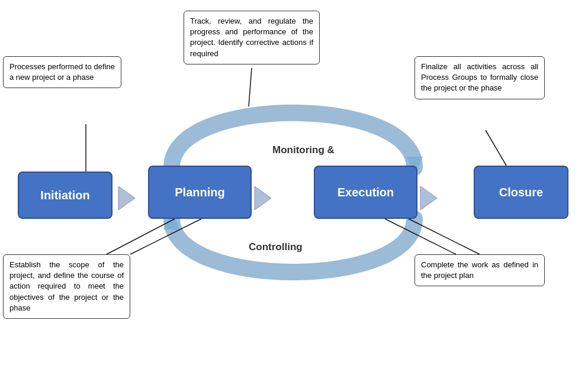  Describe the element at coordinates (65, 195) in the screenshot. I see `initiation-label: Initiation` at that location.